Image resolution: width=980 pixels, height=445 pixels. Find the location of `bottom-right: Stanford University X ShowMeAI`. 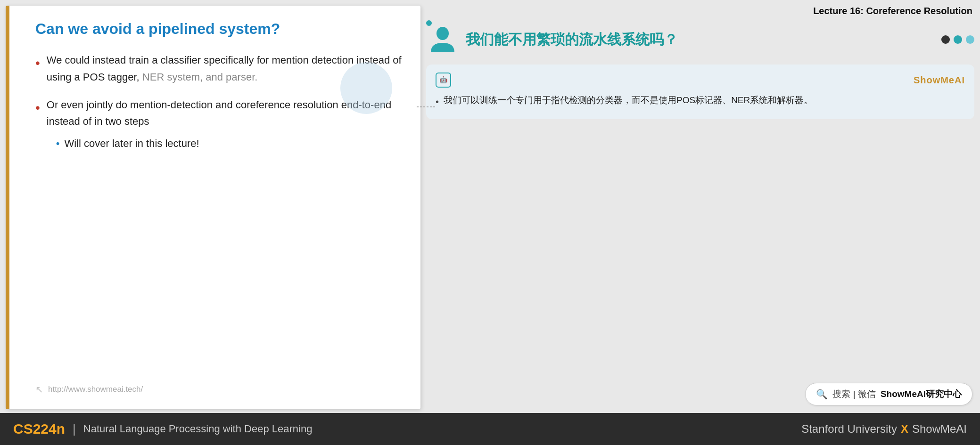

bottom-right: Stanford University X ShowMeAI is located at coordinates (884, 429).